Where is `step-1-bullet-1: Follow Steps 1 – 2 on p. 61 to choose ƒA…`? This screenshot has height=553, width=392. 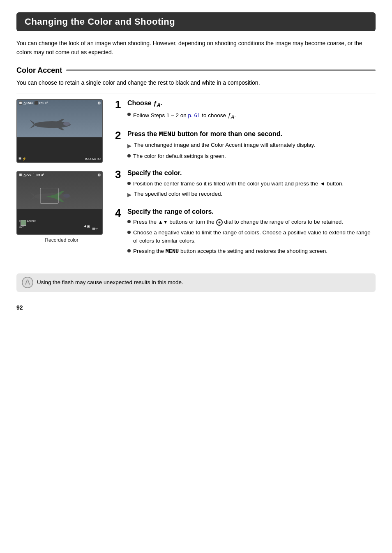
step-1-bullet-1: Follow Steps 1 – 2 on p. 61 to choose ƒA… is located at coordinates (251, 116).